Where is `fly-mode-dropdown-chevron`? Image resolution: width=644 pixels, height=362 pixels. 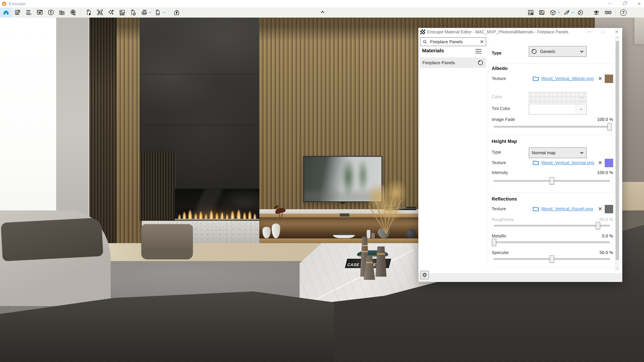
fly-mode-dropdown-chevron is located at coordinates (573, 12).